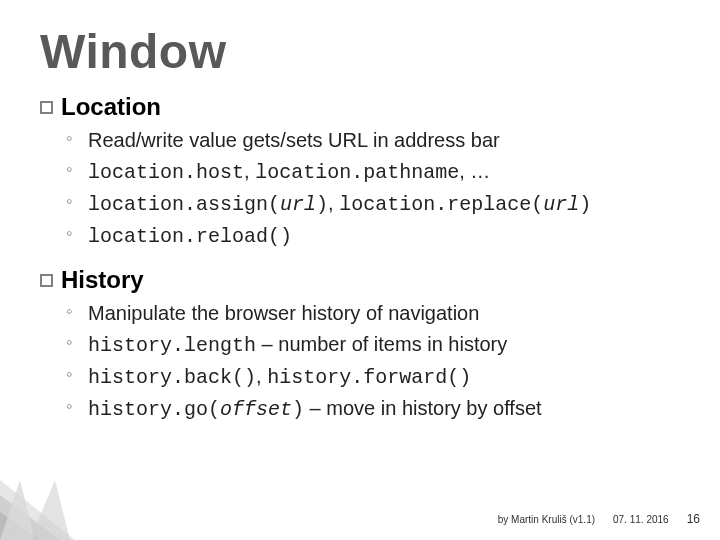 The width and height of the screenshot is (720, 540). What do you see at coordinates (111, 107) in the screenshot?
I see `section-label: Location` at bounding box center [111, 107].